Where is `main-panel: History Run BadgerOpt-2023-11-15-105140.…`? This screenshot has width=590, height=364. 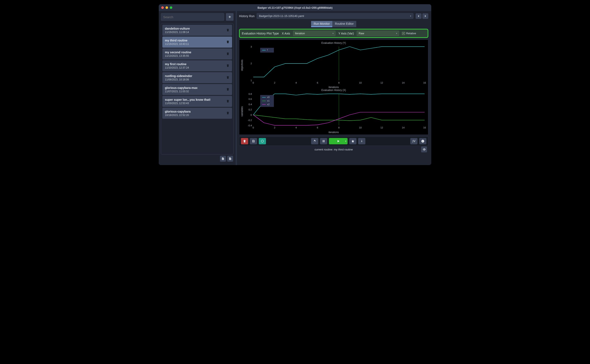 main-panel: History Run BadgerOpt-2023-11-15-105140.… is located at coordinates (334, 88).